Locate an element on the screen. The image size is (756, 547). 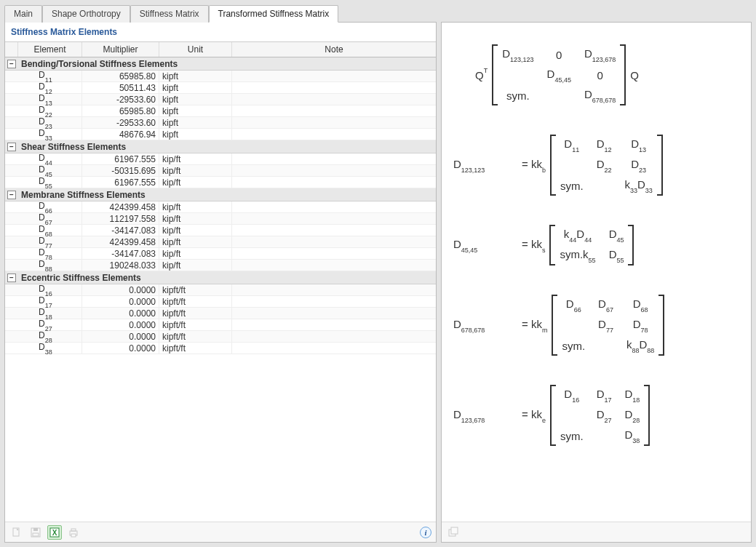
table-row: D88190248.033kip/ft is located at coordinates (220, 265).